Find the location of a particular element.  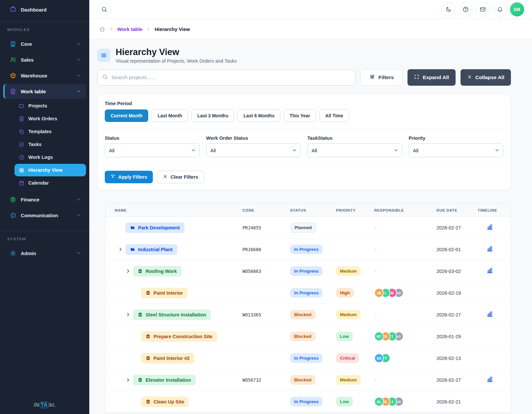

responsible-cell: JBLM+2 is located at coordinates (402, 293).